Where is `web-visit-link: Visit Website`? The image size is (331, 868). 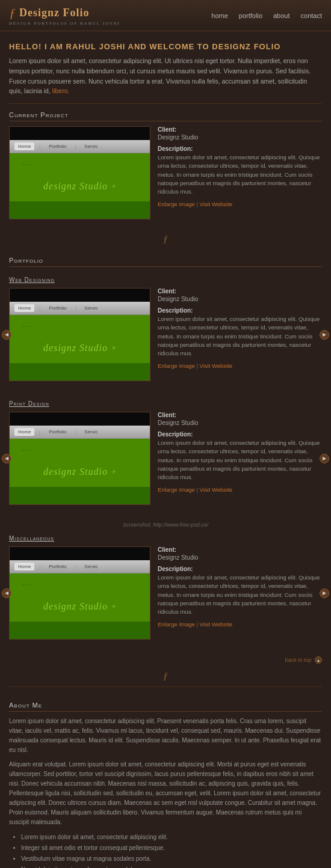
web-visit-link: Visit Website is located at coordinates (217, 365).